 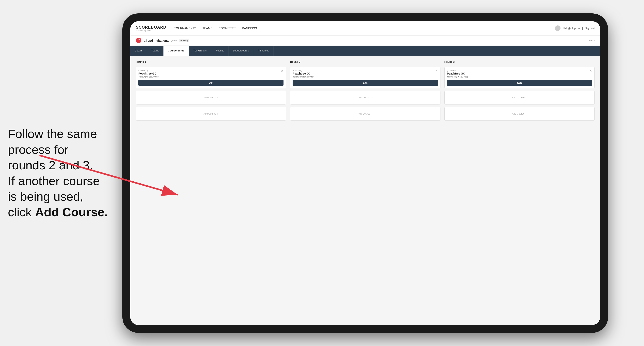 What do you see at coordinates (365, 40) in the screenshot?
I see `sub-header: C Clippd Invitational (Men) Hosting Canc…` at bounding box center [365, 40].